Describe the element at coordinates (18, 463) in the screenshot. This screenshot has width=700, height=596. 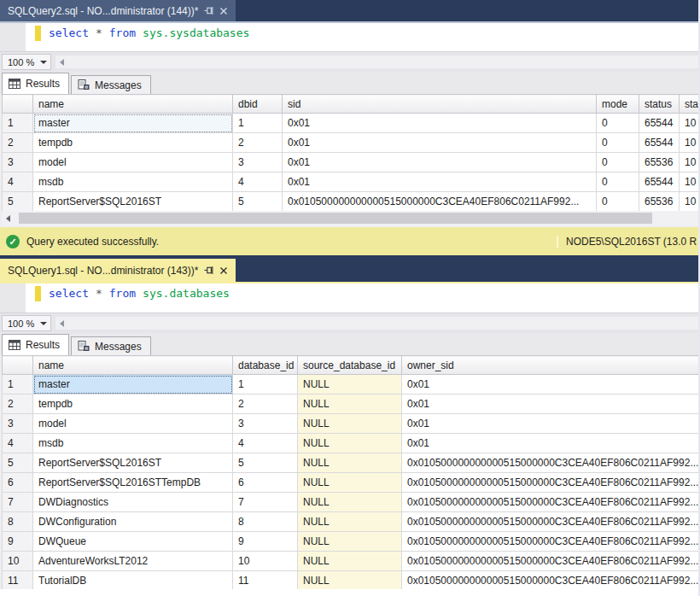
I see `row-number: 5` at that location.